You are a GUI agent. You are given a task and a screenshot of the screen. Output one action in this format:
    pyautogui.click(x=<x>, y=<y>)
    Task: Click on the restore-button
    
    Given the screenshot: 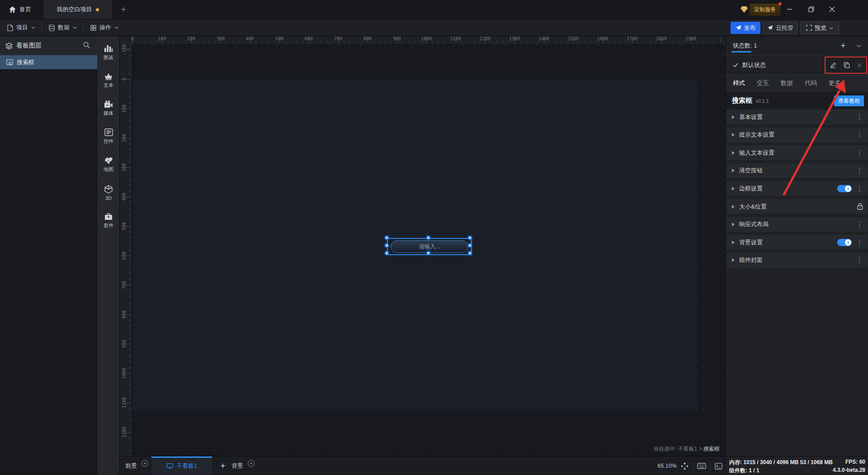 What is the action you would take?
    pyautogui.click(x=811, y=9)
    